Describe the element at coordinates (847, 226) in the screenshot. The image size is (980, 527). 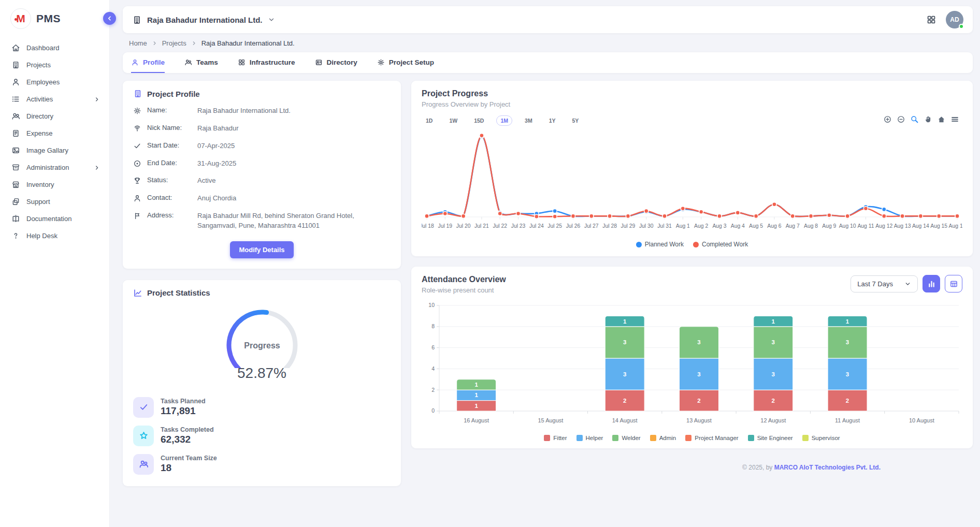
I see `svg-text: Aug 10` at that location.